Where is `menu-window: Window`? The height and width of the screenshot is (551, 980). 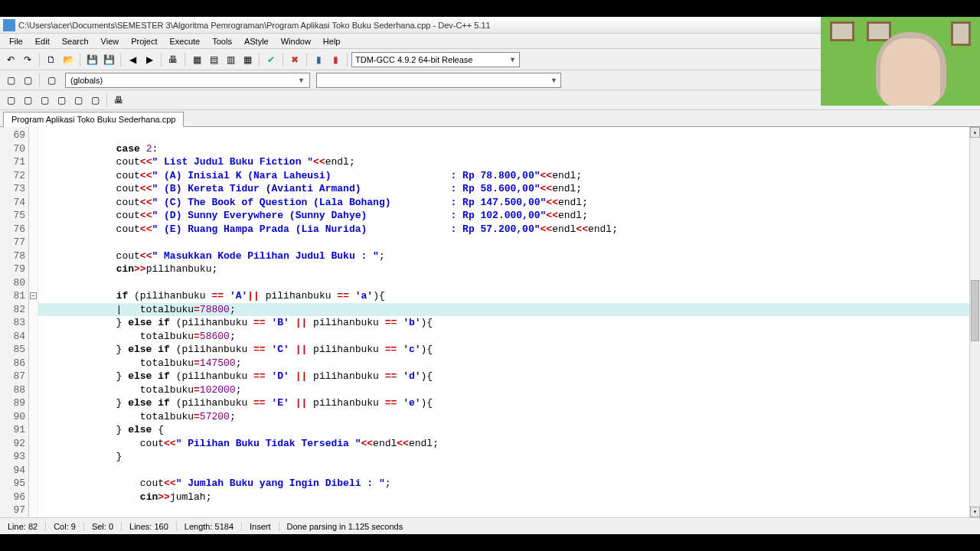
menu-window: Window is located at coordinates (296, 41).